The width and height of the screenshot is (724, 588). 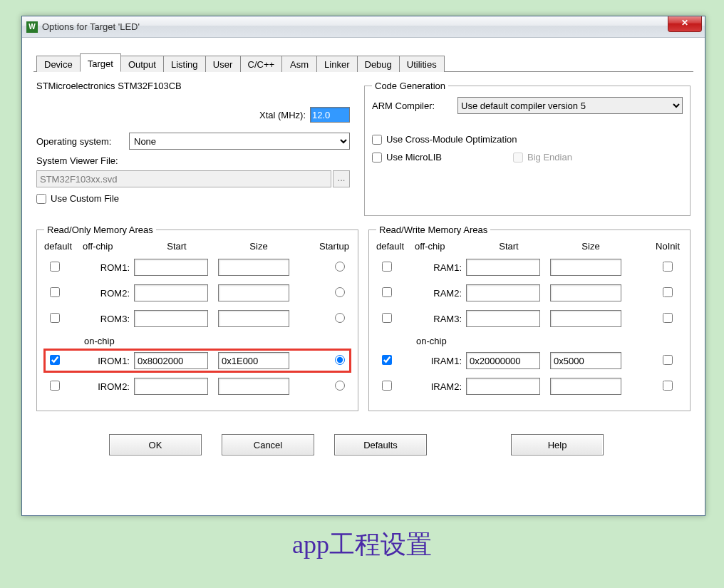 What do you see at coordinates (340, 386) in the screenshot?
I see `irom2-startup-radio` at bounding box center [340, 386].